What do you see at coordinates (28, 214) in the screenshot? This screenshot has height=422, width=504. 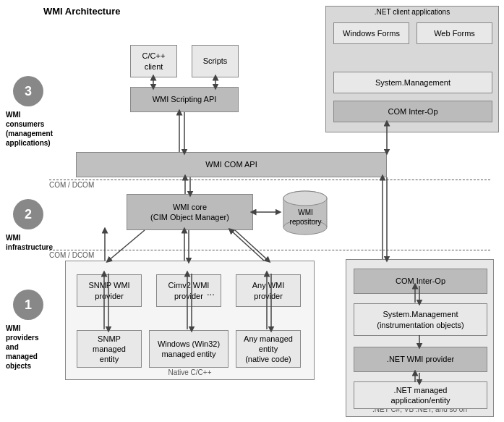 I see `layer2-circle: 2` at bounding box center [28, 214].